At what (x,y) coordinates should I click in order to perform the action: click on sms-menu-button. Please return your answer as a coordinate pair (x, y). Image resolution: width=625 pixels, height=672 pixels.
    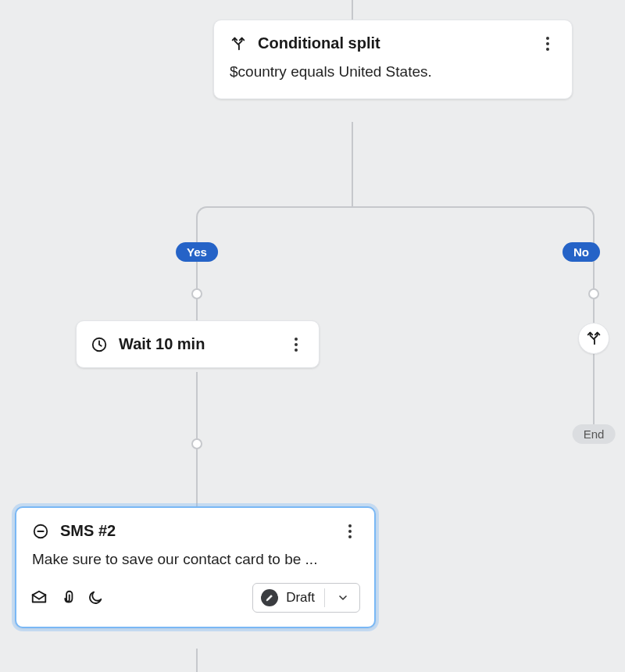
    Looking at the image, I should click on (350, 531).